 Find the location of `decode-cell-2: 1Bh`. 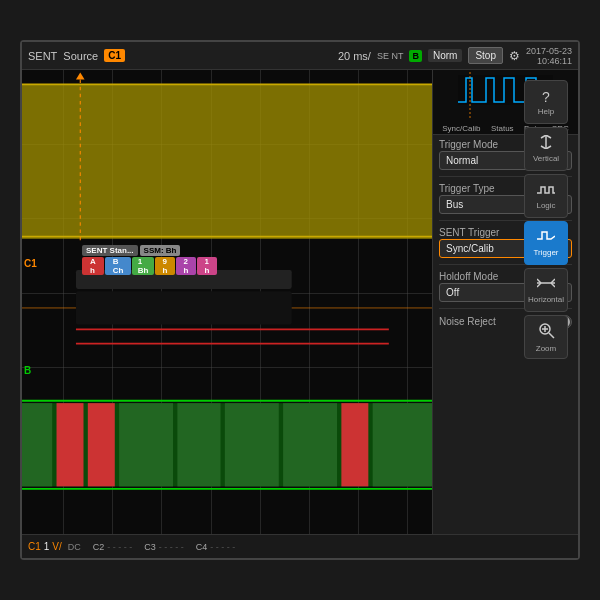

decode-cell-2: 1Bh is located at coordinates (143, 266).